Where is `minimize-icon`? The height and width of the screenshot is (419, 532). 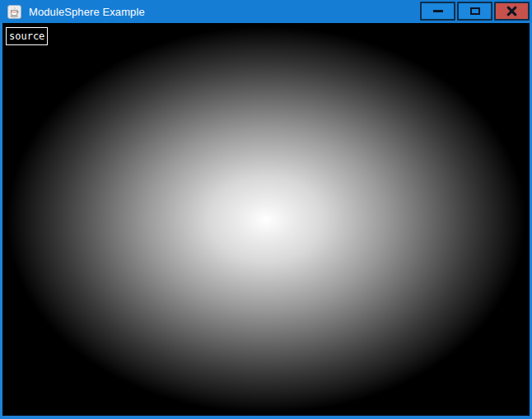 minimize-icon is located at coordinates (438, 12).